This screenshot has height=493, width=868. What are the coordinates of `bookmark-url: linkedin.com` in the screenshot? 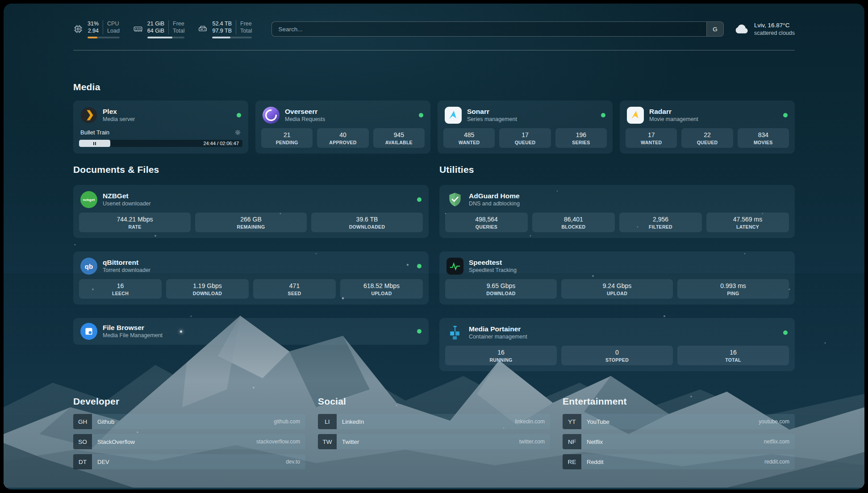 It's located at (532, 422).